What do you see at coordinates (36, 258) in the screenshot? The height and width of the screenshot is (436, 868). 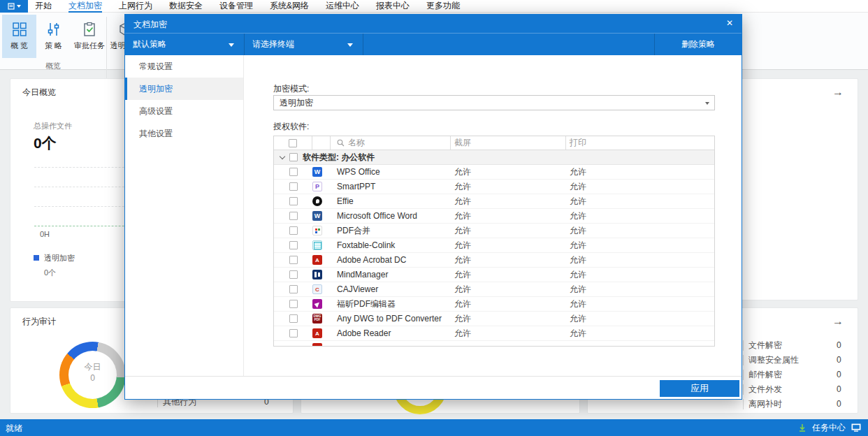 I see `legend-color-swatch` at bounding box center [36, 258].